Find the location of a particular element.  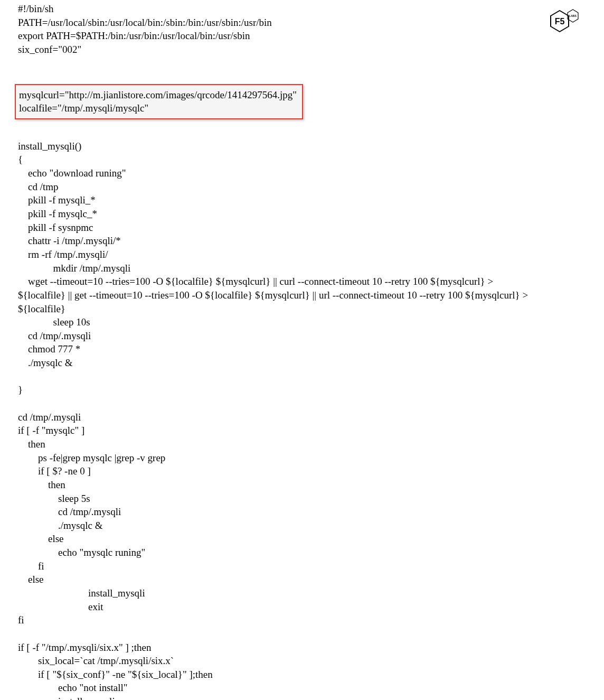

logo-badge: LABS is located at coordinates (573, 16).